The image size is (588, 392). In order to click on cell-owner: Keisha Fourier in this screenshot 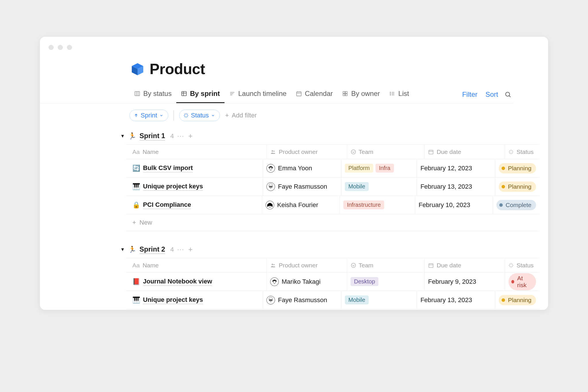, I will do `click(301, 205)`.